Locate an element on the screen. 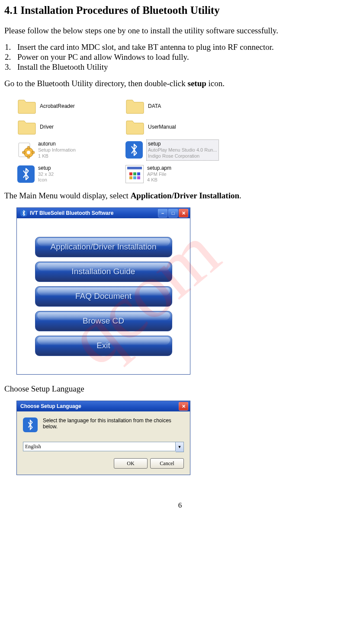  language-prompt: Select the language for this installatio… is located at coordinates (113, 425).